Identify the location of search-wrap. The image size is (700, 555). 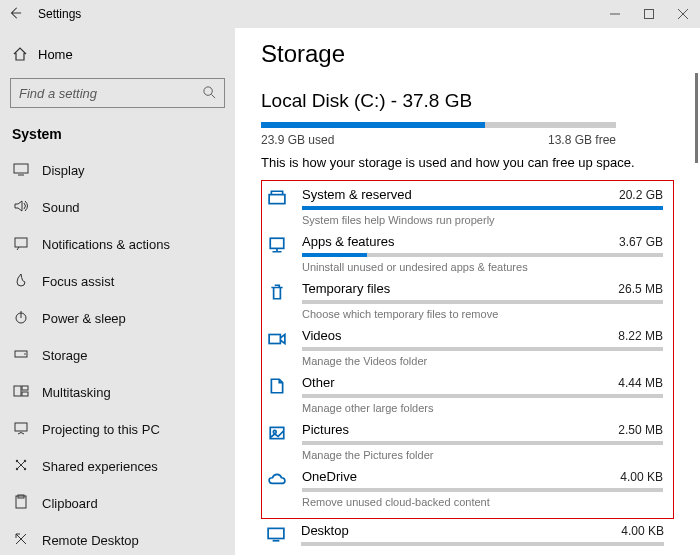
(118, 93).